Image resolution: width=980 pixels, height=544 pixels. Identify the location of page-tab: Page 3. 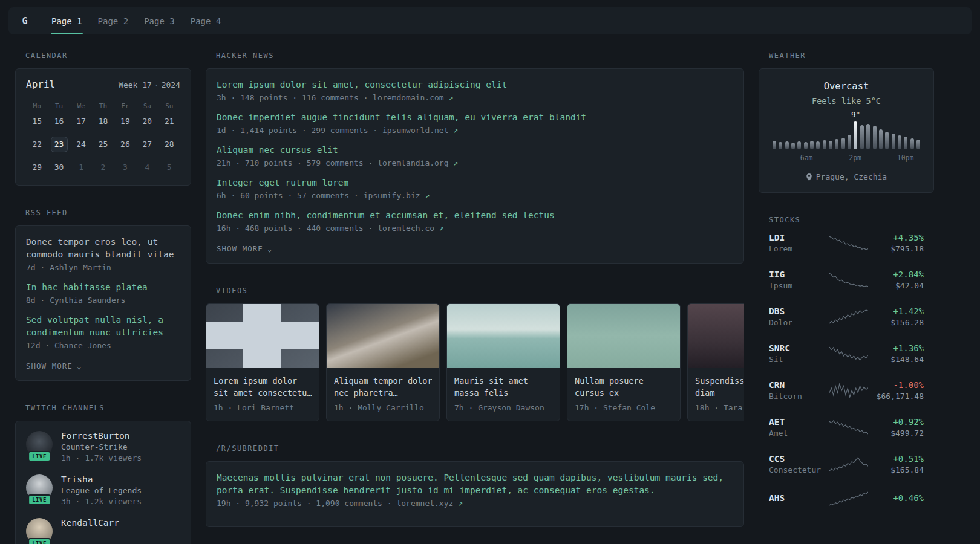
(160, 21).